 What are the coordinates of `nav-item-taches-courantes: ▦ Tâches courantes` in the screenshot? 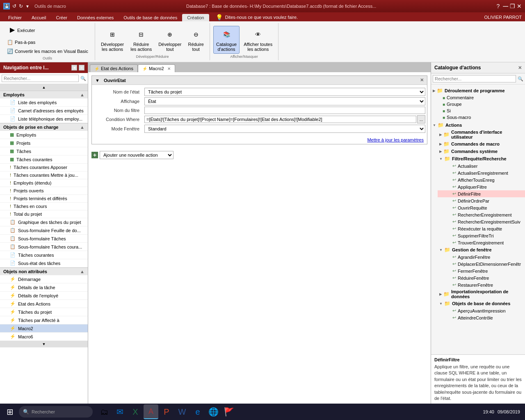 It's located at (44, 160).